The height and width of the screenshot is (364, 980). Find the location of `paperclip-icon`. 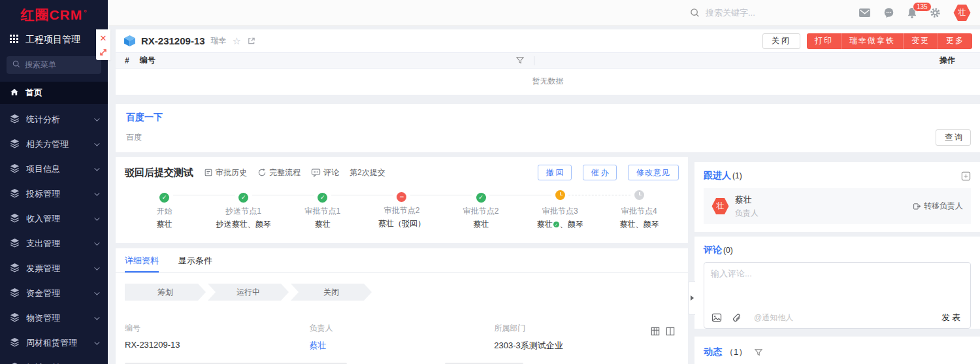

paperclip-icon is located at coordinates (737, 318).